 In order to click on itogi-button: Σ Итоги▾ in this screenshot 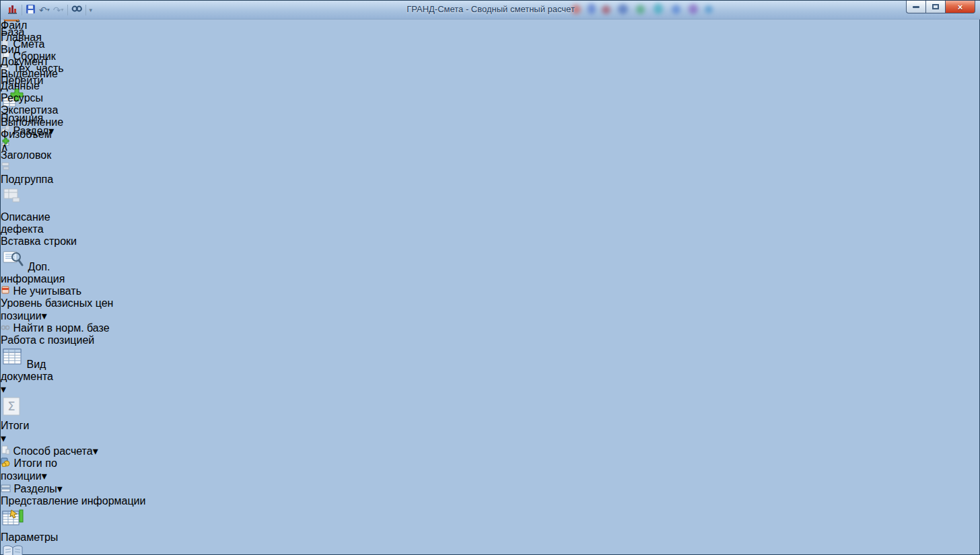, I will do `click(20, 420)`.